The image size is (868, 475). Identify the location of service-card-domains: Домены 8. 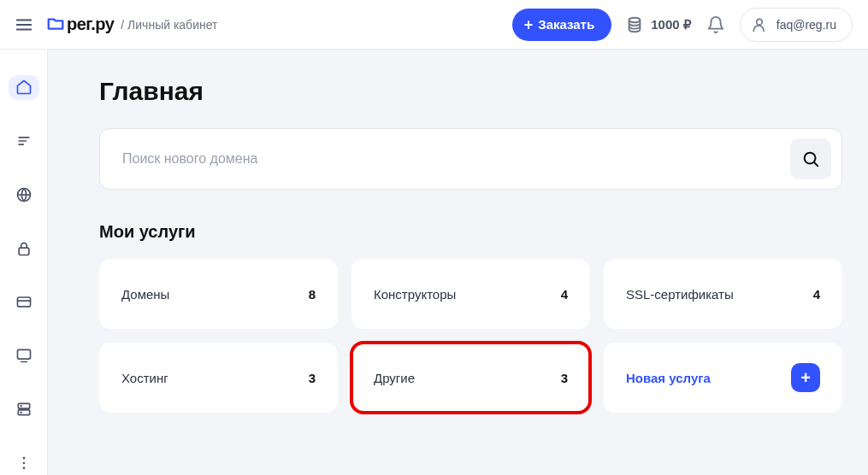
(219, 294).